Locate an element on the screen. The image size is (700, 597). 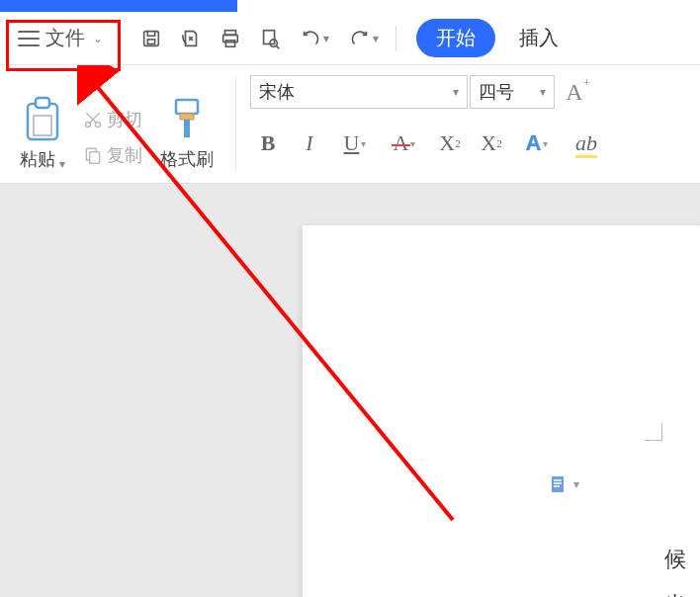
scissors-icon is located at coordinates (93, 120).